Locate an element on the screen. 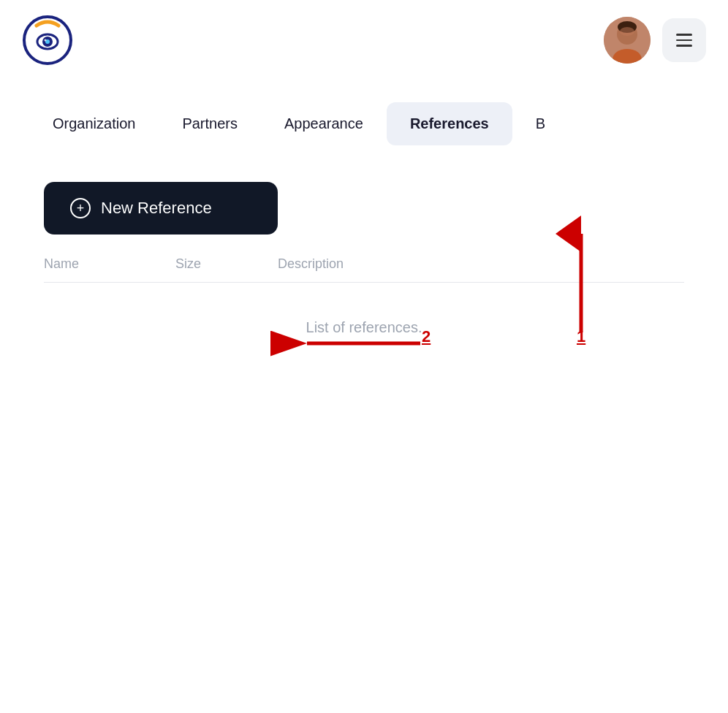 This screenshot has width=728, height=713. annotation-label-1: 1 is located at coordinates (581, 337).